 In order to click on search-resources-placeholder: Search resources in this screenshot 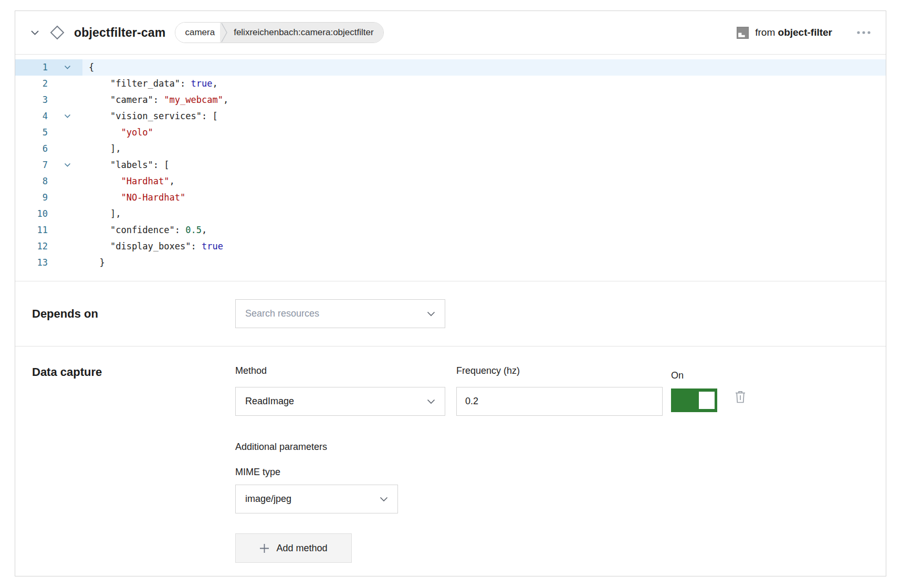, I will do `click(336, 314)`.